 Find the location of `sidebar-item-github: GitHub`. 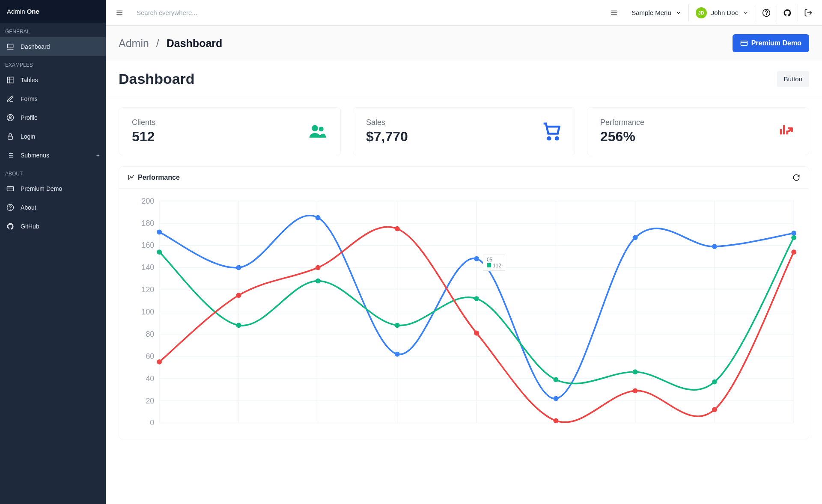

sidebar-item-github: GitHub is located at coordinates (53, 226).